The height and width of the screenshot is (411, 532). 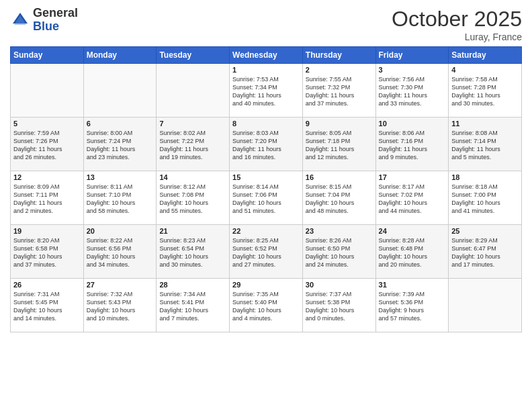 What do you see at coordinates (47, 144) in the screenshot?
I see `table-row: 5Sunrise: 7:59 AM Sunset: 7:26 PM Daylig…` at bounding box center [47, 144].